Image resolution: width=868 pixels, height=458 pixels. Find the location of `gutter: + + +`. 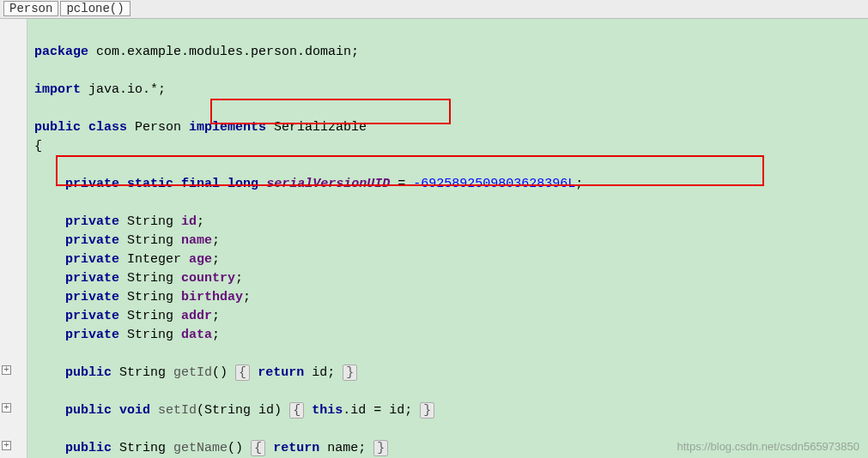

gutter: + + + is located at coordinates (14, 238).